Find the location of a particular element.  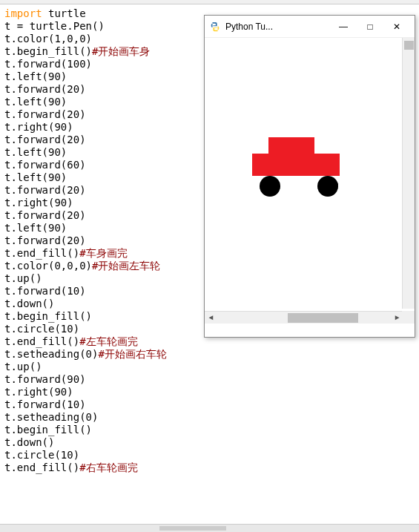

status-bar-fragment is located at coordinates (193, 528).